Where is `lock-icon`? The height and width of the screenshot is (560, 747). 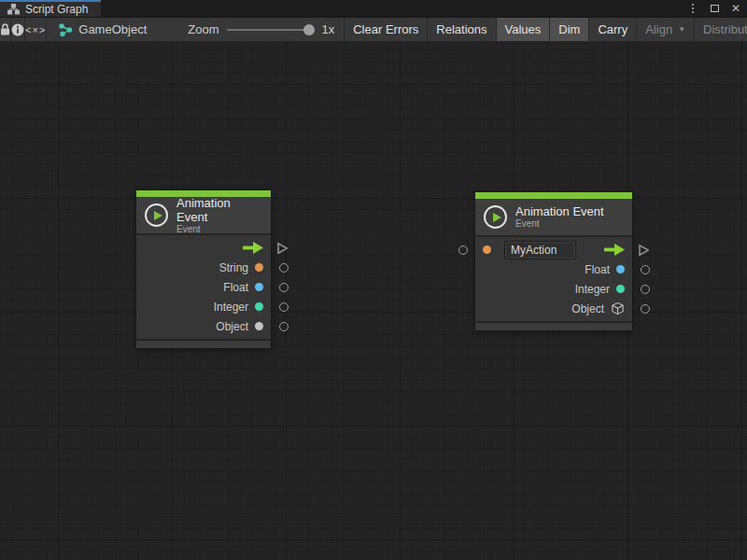
lock-icon is located at coordinates (6, 30).